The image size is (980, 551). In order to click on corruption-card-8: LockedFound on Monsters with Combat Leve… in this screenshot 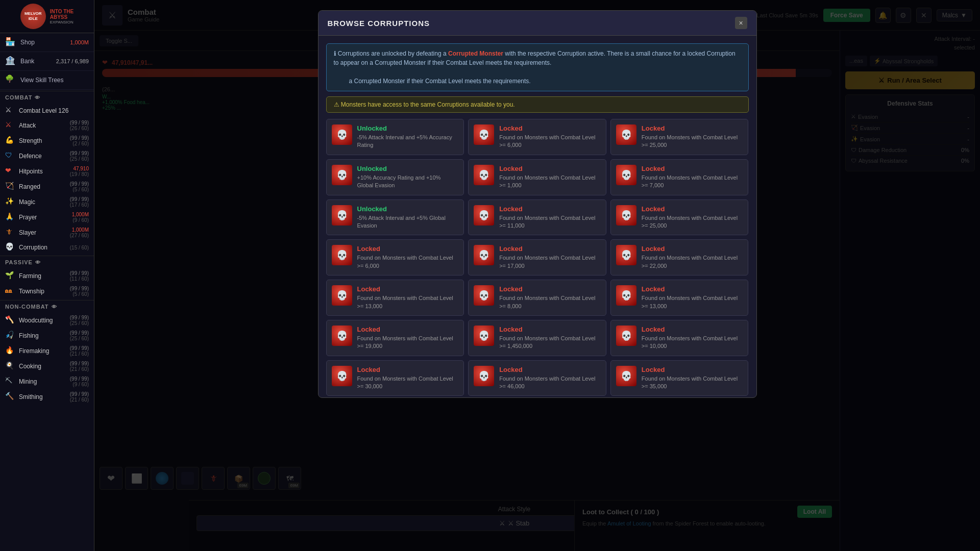, I will do `click(680, 217)`.